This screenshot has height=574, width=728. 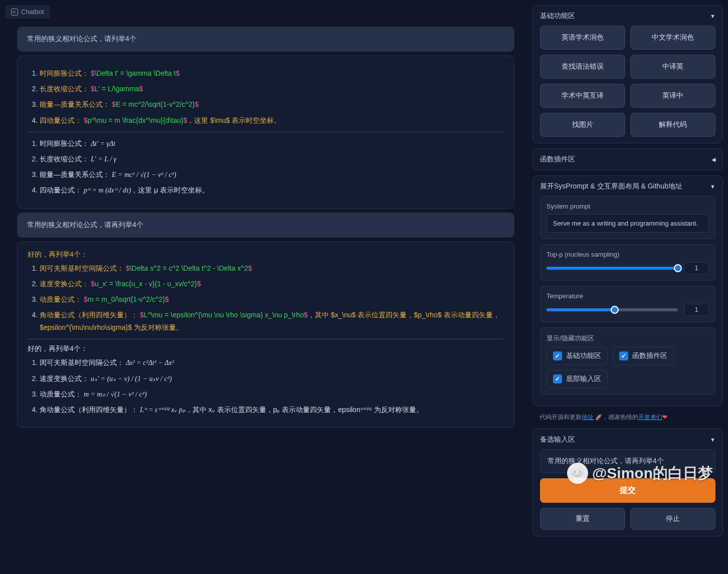 I want to click on plugins-panel-header: 函数插件区 ◀, so click(x=628, y=159).